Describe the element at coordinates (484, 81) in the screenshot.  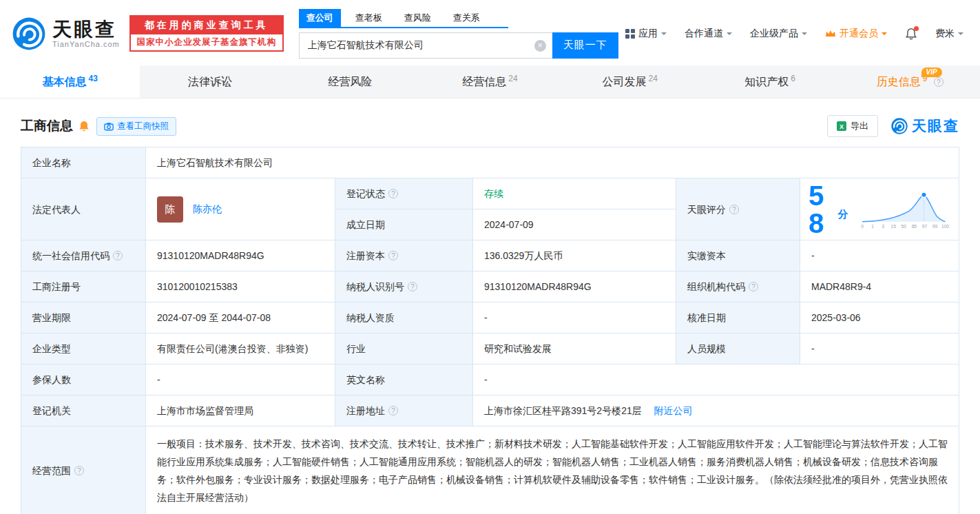
I see `tab-label: 经营信息` at that location.